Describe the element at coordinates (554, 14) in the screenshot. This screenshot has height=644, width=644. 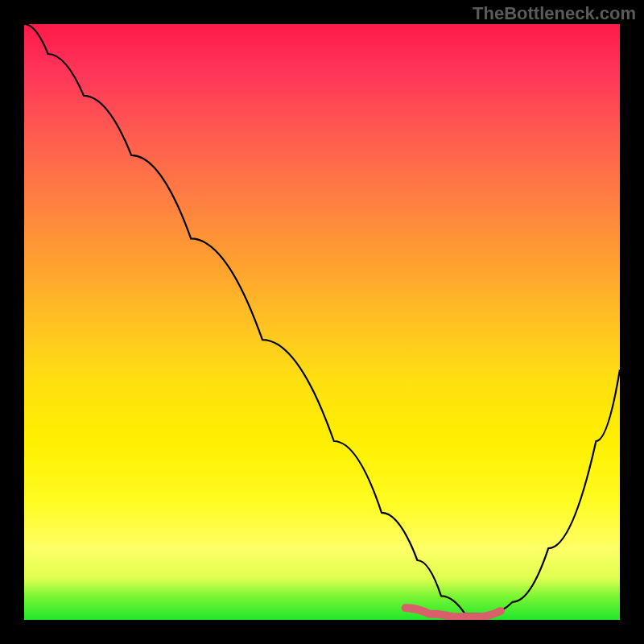
I see `watermark-text: TheBottleneck.com` at that location.